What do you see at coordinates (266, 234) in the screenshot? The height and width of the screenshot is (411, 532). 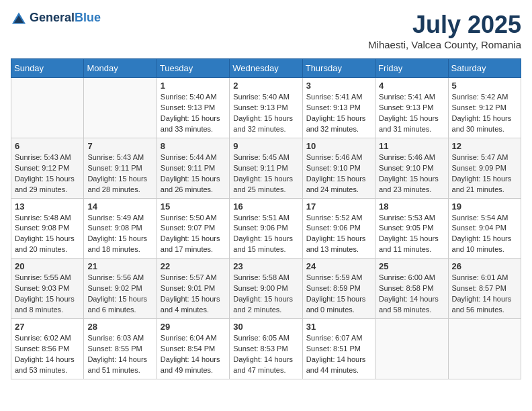 I see `day-info: Sunrise: 5:51 AMSunset: 9:06 PMDaylight:…` at bounding box center [266, 234].